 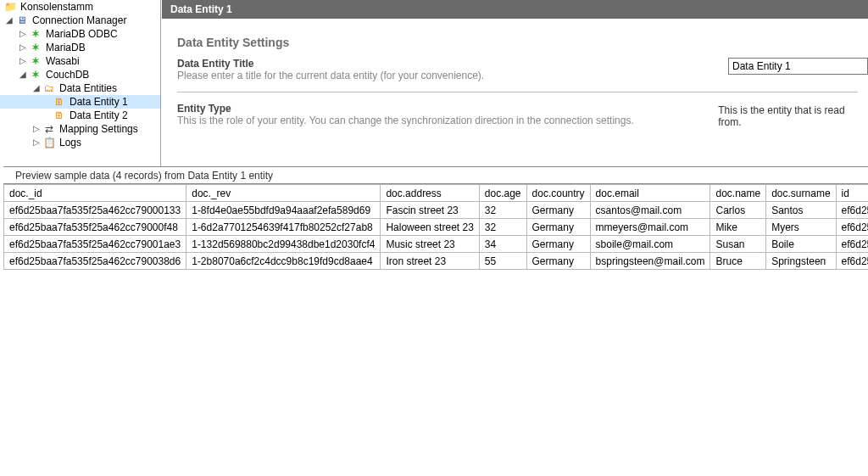 I want to click on log-icon: 📋, so click(x=49, y=143).